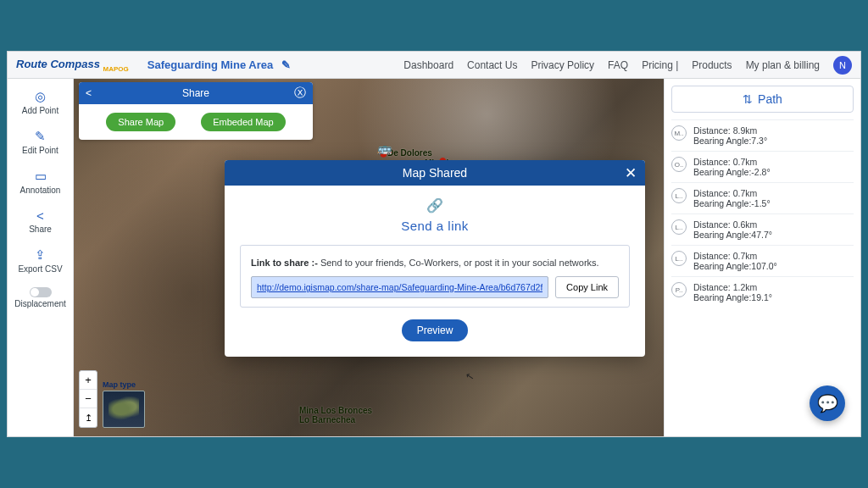 The width and height of the screenshot is (868, 488). I want to click on nav-pricing: Pricing |, so click(659, 65).